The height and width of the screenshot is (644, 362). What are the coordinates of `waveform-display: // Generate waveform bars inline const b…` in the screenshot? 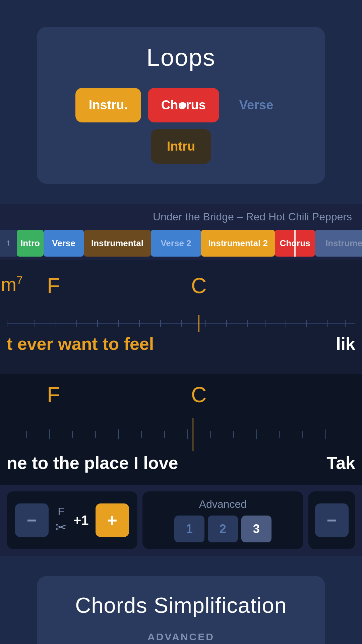 It's located at (181, 434).